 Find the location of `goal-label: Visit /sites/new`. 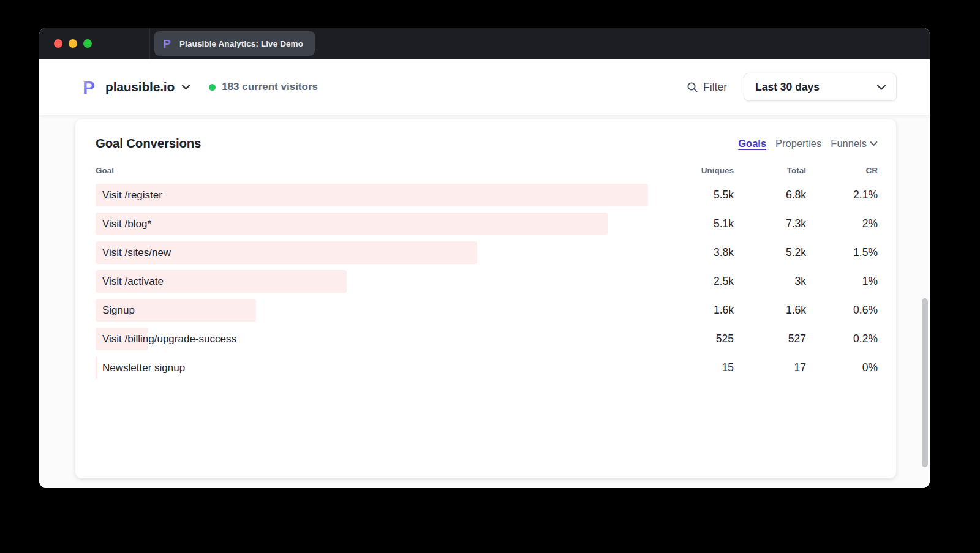

goal-label: Visit /sites/new is located at coordinates (384, 253).